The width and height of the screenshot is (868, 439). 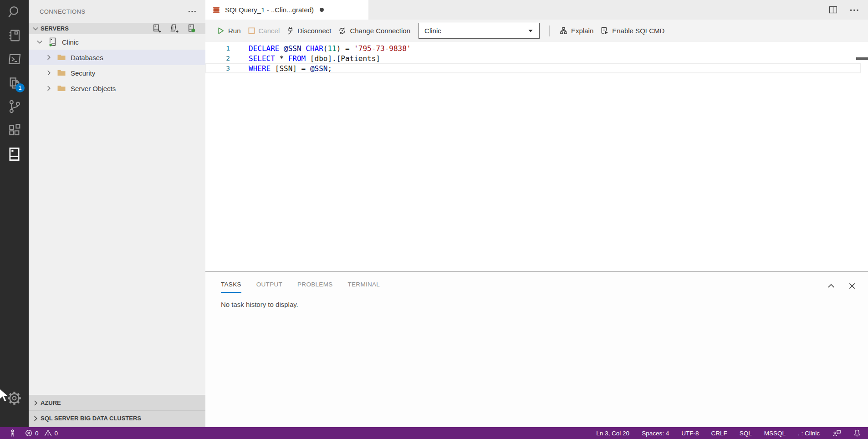 I want to click on warnings-icon, so click(x=48, y=433).